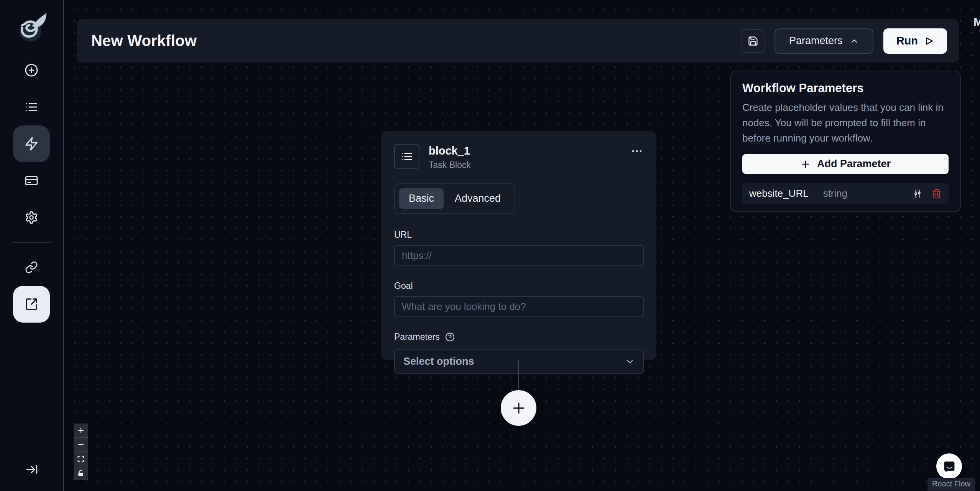 The height and width of the screenshot is (491, 980). I want to click on task-block-node: block_1 Task Block Basic Advanced URL Go…, so click(519, 246).